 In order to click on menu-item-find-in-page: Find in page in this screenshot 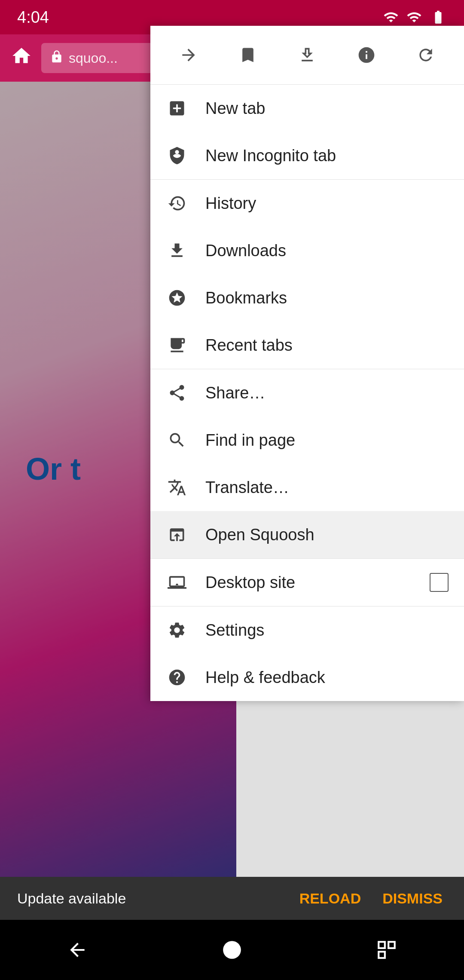, I will do `click(307, 440)`.